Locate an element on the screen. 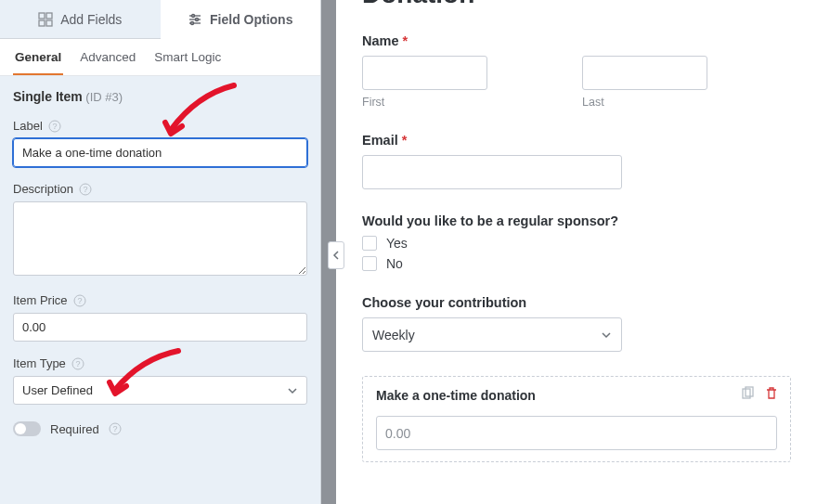 The height and width of the screenshot is (504, 817). description-input is located at coordinates (160, 239).